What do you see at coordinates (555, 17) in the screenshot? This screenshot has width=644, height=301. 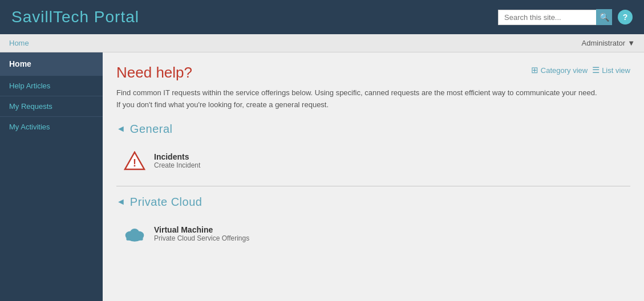 I see `search-container: 🔍` at bounding box center [555, 17].